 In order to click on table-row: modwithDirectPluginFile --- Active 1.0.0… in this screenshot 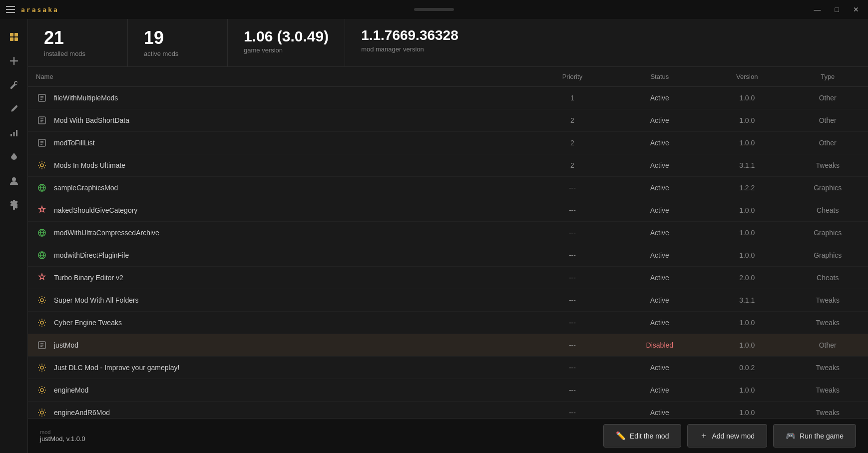, I will do `click(448, 255)`.